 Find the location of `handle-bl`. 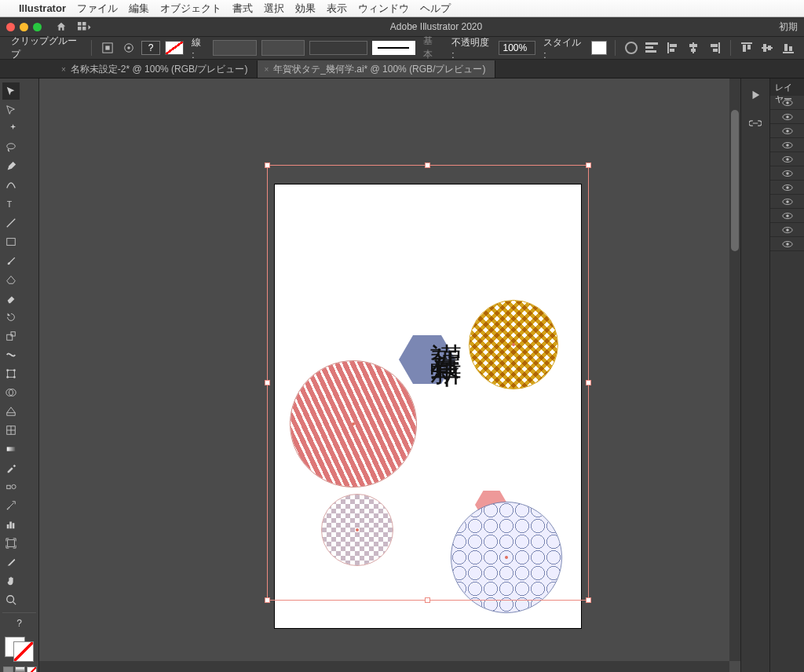

handle-bl is located at coordinates (267, 600).